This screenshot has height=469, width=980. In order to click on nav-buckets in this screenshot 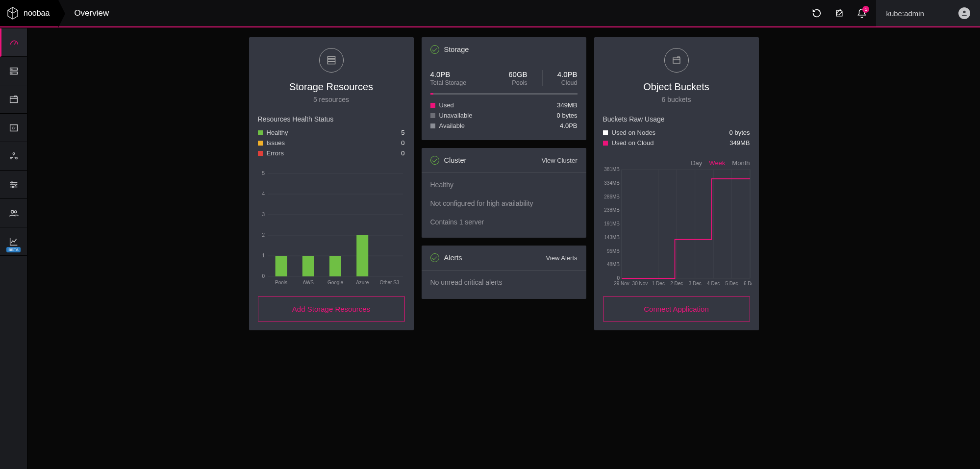, I will do `click(14, 99)`.